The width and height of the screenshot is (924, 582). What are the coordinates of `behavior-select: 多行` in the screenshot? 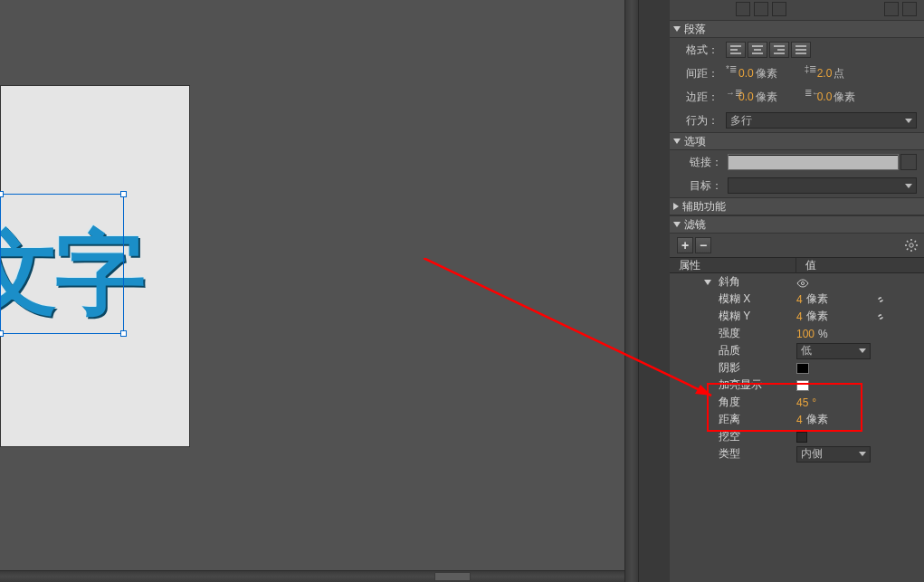 It's located at (822, 120).